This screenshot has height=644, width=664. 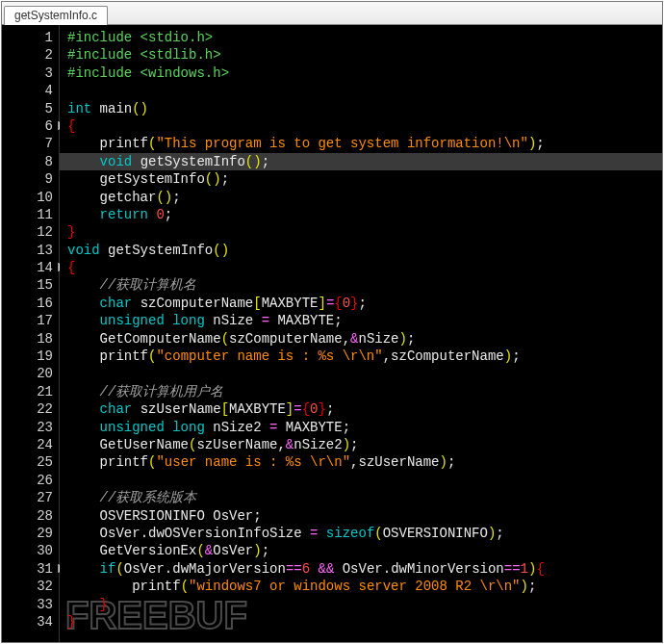 I want to click on line-number: 22, so click(x=31, y=409).